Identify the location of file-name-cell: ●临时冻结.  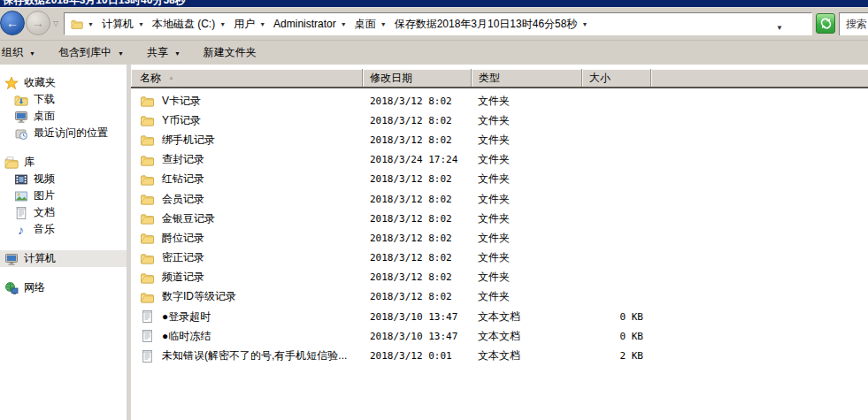
(247, 336).